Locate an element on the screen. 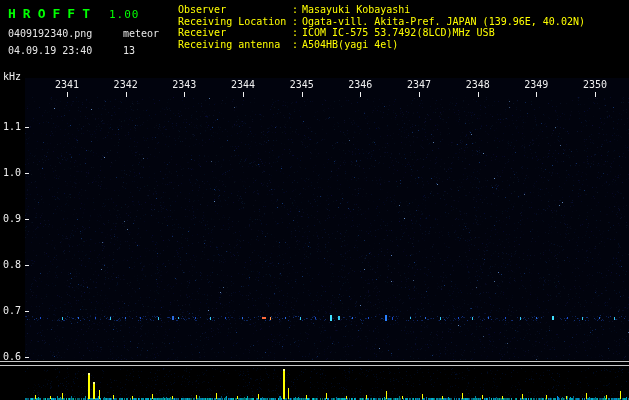 This screenshot has width=629, height=400. x-tick-label: 2346 is located at coordinates (360, 84).